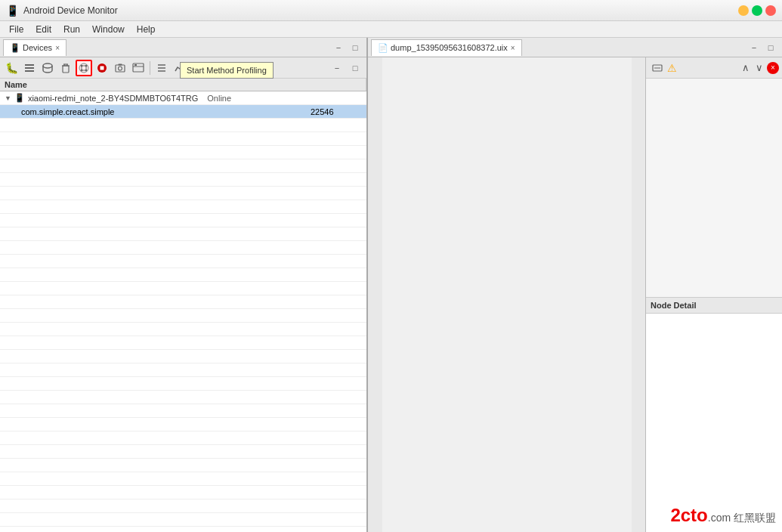  I want to click on screenshot-btn, so click(120, 68).